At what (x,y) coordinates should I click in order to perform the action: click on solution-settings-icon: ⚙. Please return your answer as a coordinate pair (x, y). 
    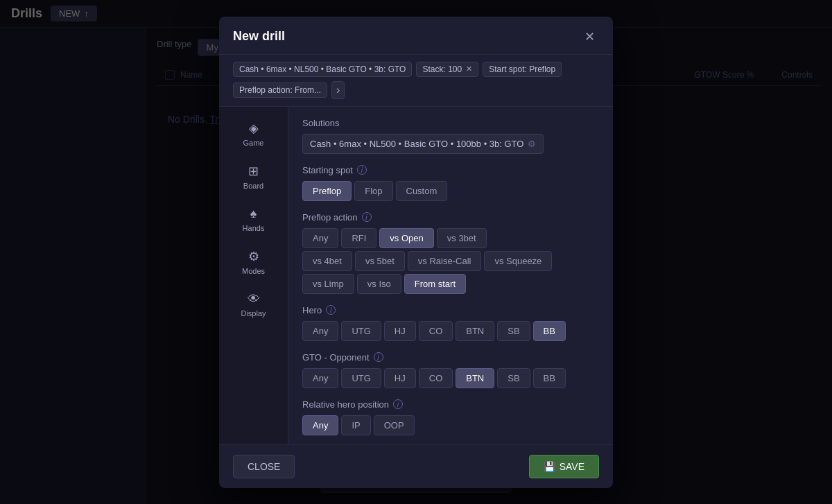
    Looking at the image, I should click on (532, 144).